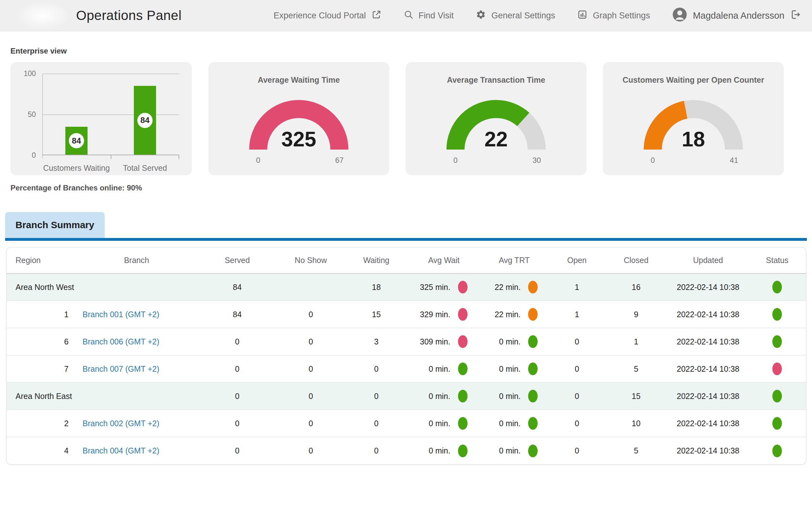 This screenshot has height=507, width=812. Describe the element at coordinates (734, 160) in the screenshot. I see `gauge-max-label: 41` at that location.